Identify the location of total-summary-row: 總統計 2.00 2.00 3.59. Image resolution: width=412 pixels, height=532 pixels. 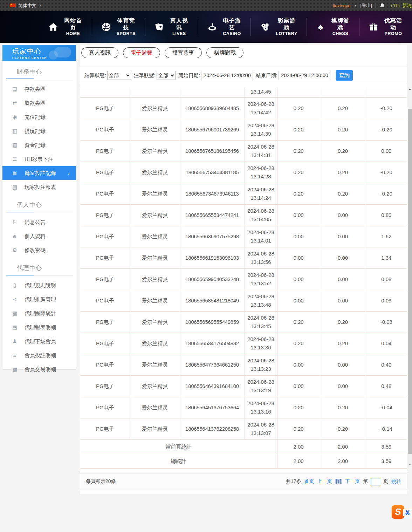
(243, 461).